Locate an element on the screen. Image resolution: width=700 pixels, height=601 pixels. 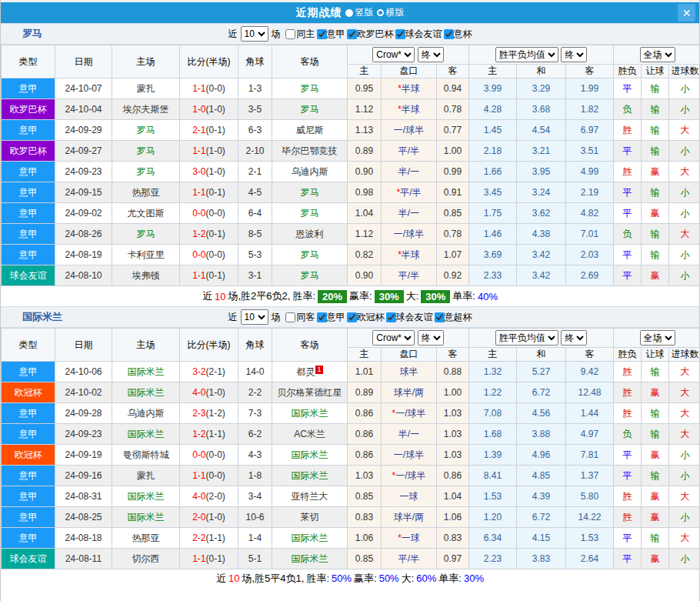
score-halftime: (0-0) is located at coordinates (215, 255).